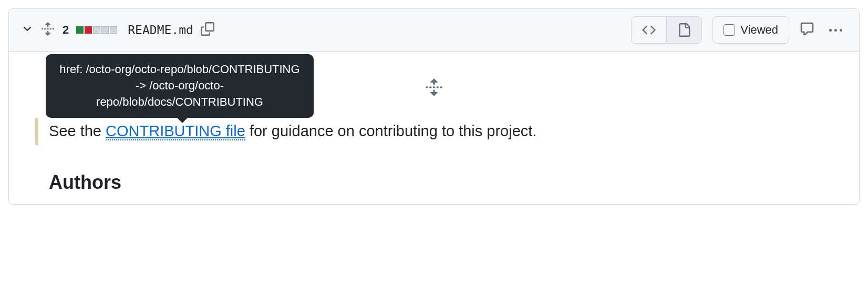 The width and height of the screenshot is (868, 284). I want to click on comment-button, so click(807, 30).